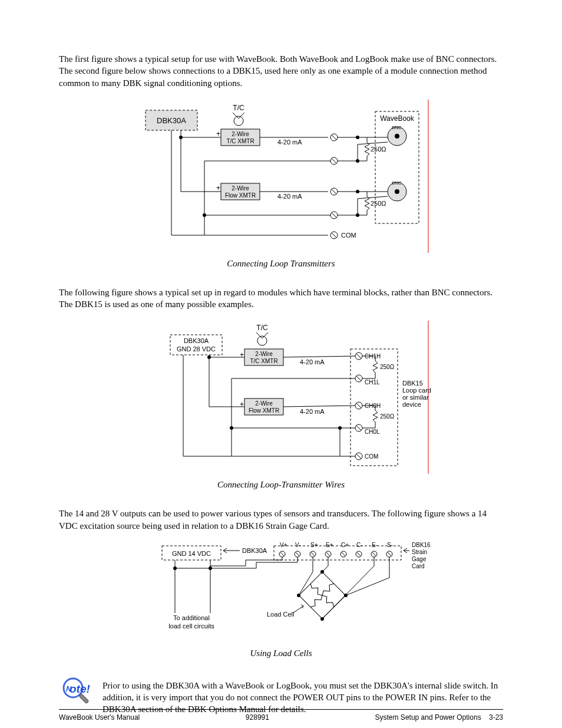 This screenshot has width=562, height=728. What do you see at coordinates (371, 456) in the screenshot?
I see `com-2: COM` at bounding box center [371, 456].